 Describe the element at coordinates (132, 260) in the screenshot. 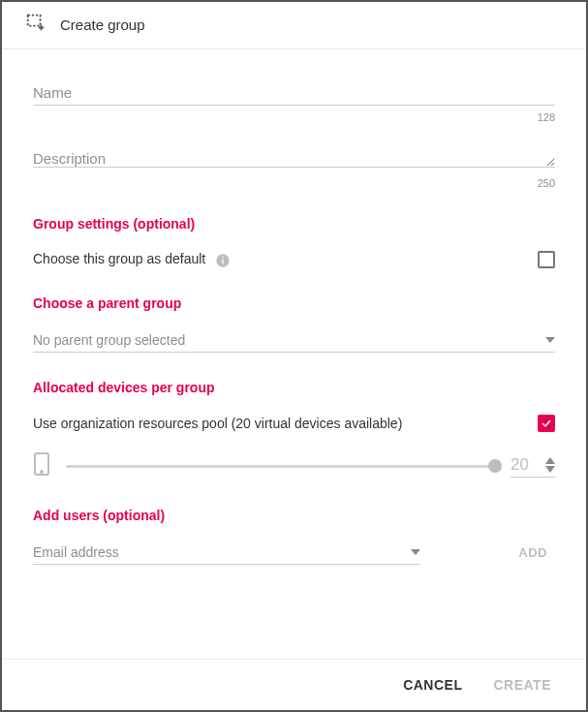

I see `default-group-label-wrapper: Choose this group as default` at that location.